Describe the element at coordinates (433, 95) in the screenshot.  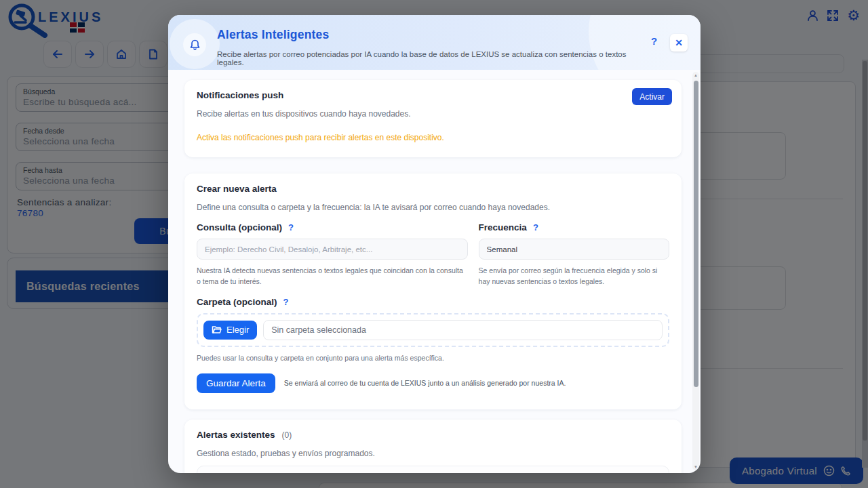
I see `push-card-title: Notificaciones push` at that location.